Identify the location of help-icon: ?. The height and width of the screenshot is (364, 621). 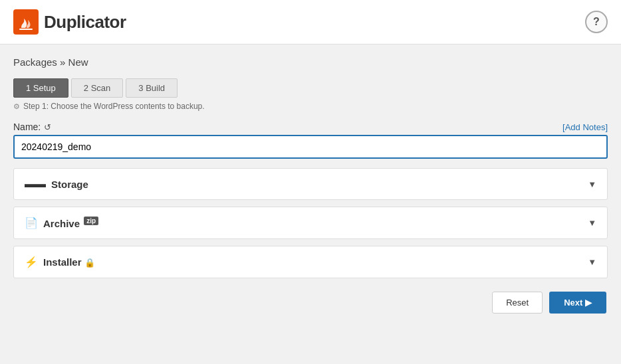
(596, 22).